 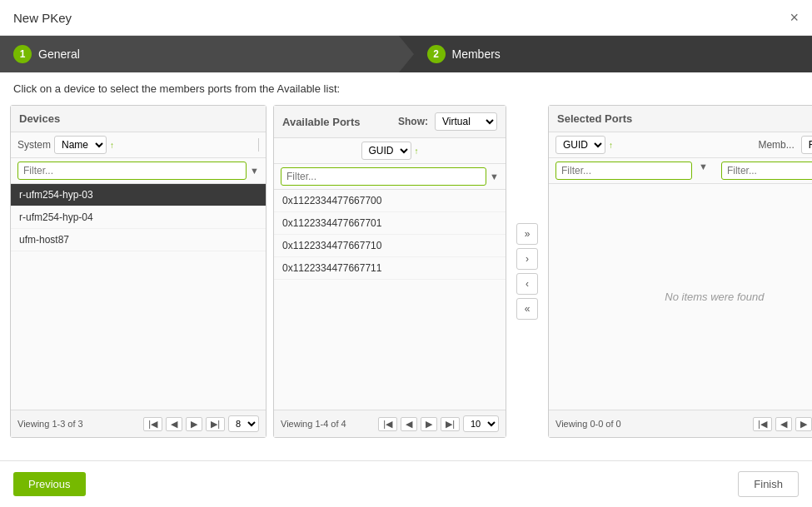 I want to click on step-2: 2 Members, so click(x=613, y=54).